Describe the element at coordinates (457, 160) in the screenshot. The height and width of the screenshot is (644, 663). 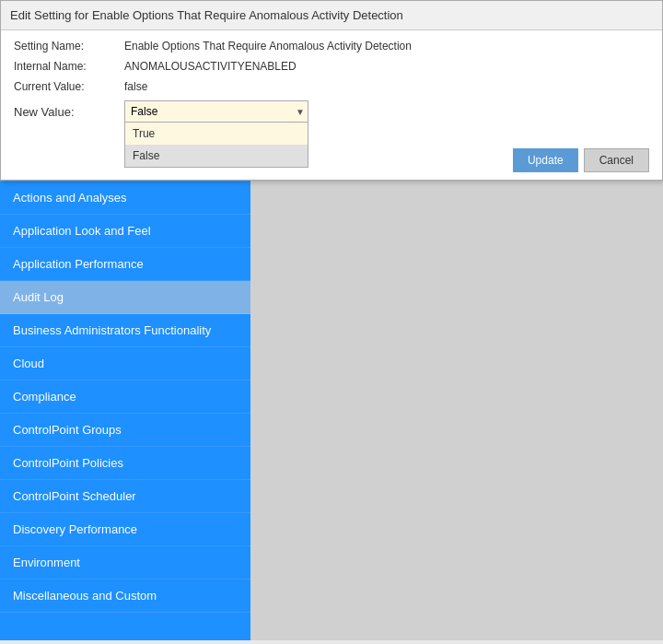
I see `dialog-button-row: Update Cancel` at that location.